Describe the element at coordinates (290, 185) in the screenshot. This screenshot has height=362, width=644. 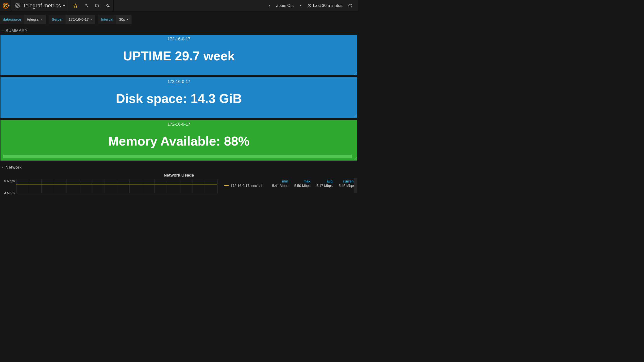
I see `legend-row-eno1-in: 172-16-0-17: eno1: in 5.41 Mbps 5.50 Mbp…` at that location.